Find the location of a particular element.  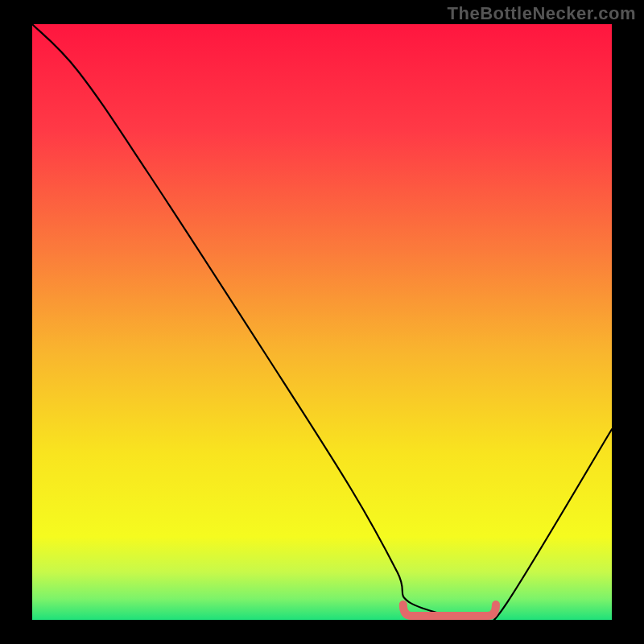

watermark-text: TheBottleNecker.com is located at coordinates (542, 14).